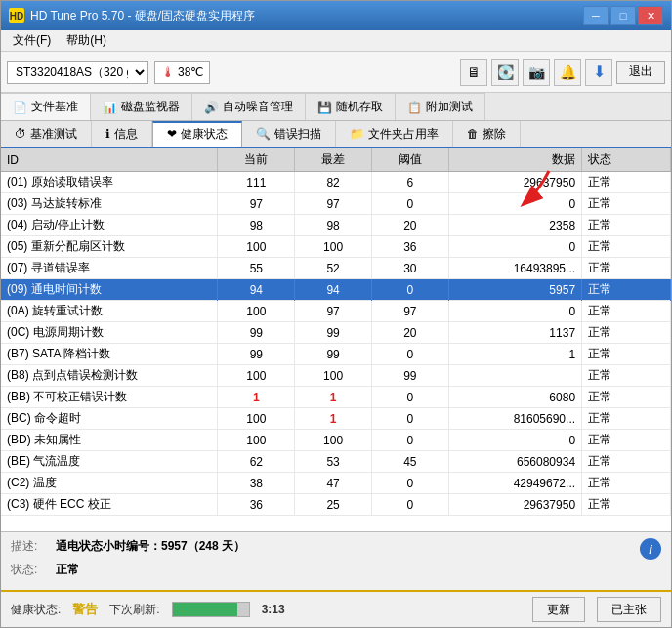 The height and width of the screenshot is (628, 672). Describe the element at coordinates (395, 134) in the screenshot. I see `tab-folder-usage: 📁 文件夹占用率` at that location.